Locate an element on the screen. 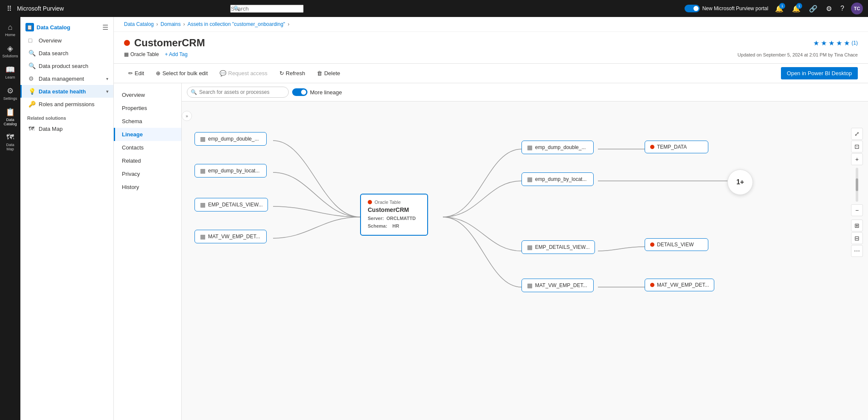 The image size is (868, 420). edit-label: Edit is located at coordinates (139, 73).